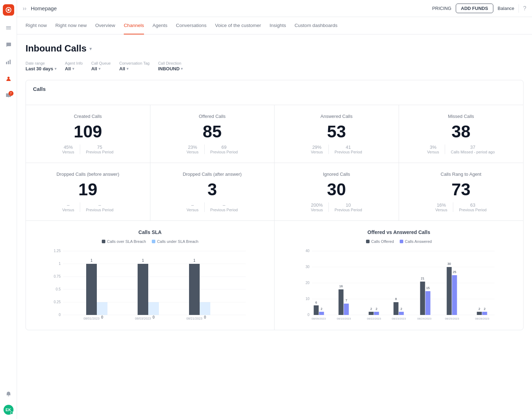  What do you see at coordinates (399, 241) in the screenshot?
I see `offered-answered-legend: Calls Offered Calls Answered` at bounding box center [399, 241].